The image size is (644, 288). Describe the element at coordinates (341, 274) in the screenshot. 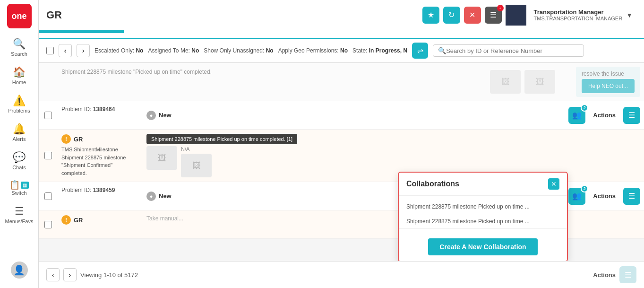

I see `bottom-bar: ‹ › Viewing 1-10 of 5172 Actions ☰` at that location.